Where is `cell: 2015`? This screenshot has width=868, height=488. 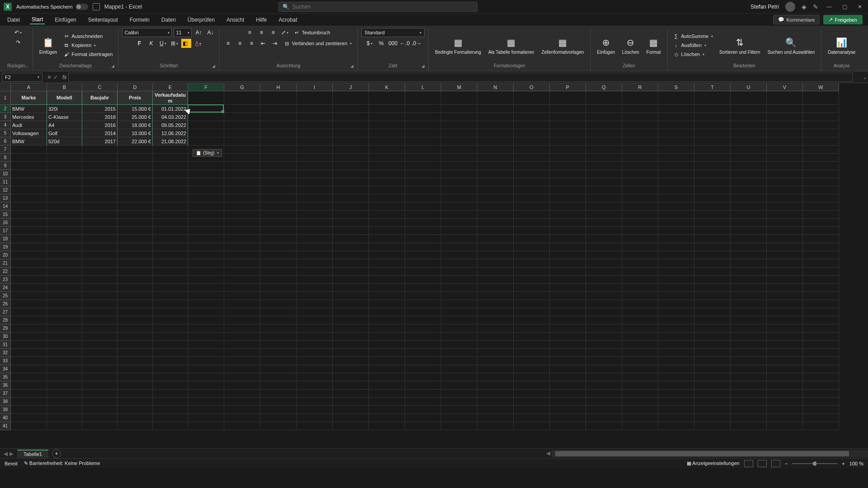
cell: 2015 is located at coordinates (100, 109).